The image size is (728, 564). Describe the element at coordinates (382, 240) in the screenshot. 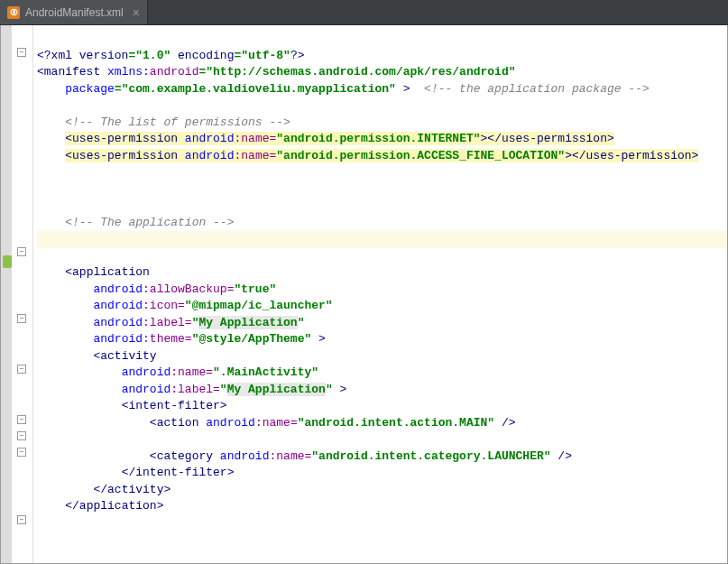

I see `cursor-line` at that location.